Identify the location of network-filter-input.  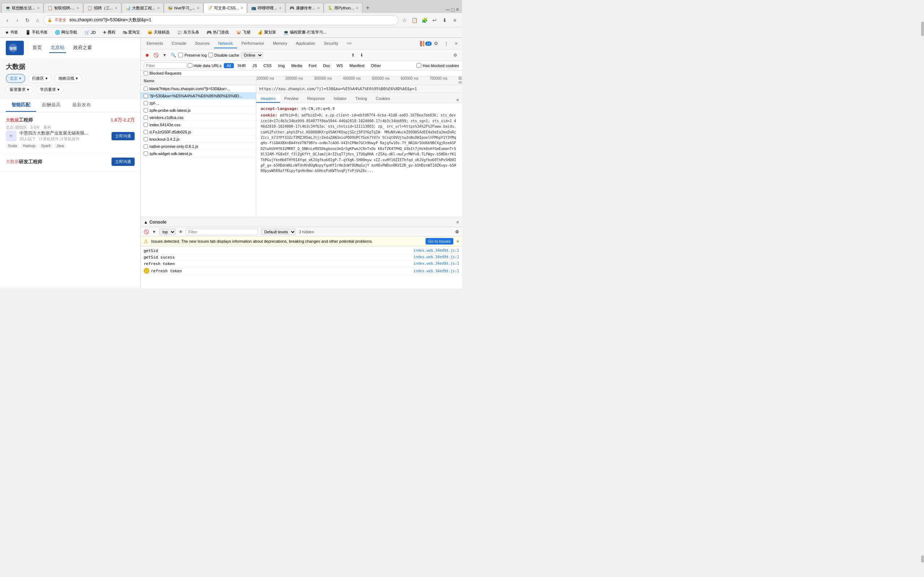
(165, 66).